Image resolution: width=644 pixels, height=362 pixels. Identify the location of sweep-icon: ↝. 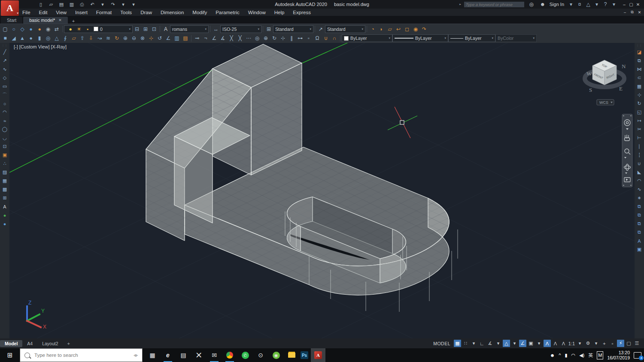
(100, 39).